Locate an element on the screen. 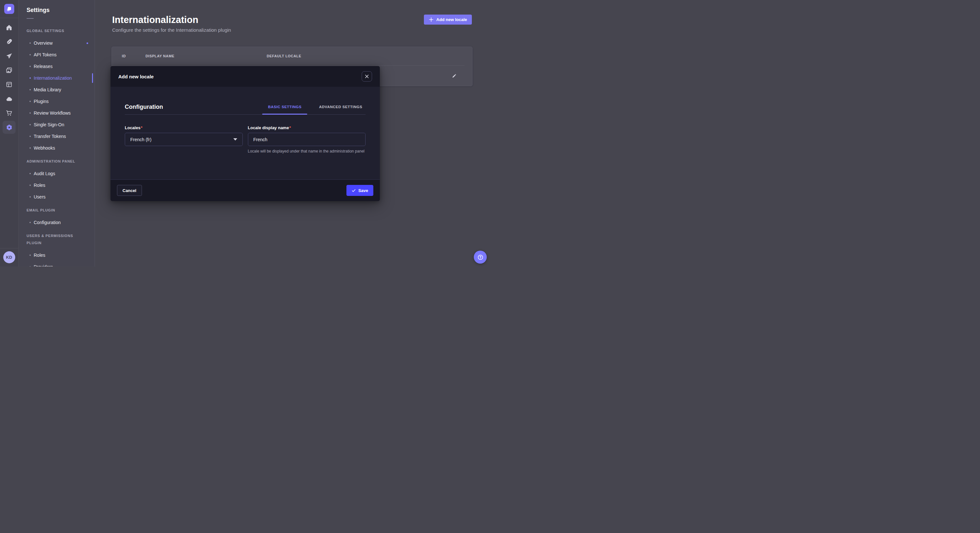 The width and height of the screenshot is (980, 533). sidebar-nav: GLOBAL SETTINGSOverviewAPI TokensRelease… is located at coordinates (57, 143).